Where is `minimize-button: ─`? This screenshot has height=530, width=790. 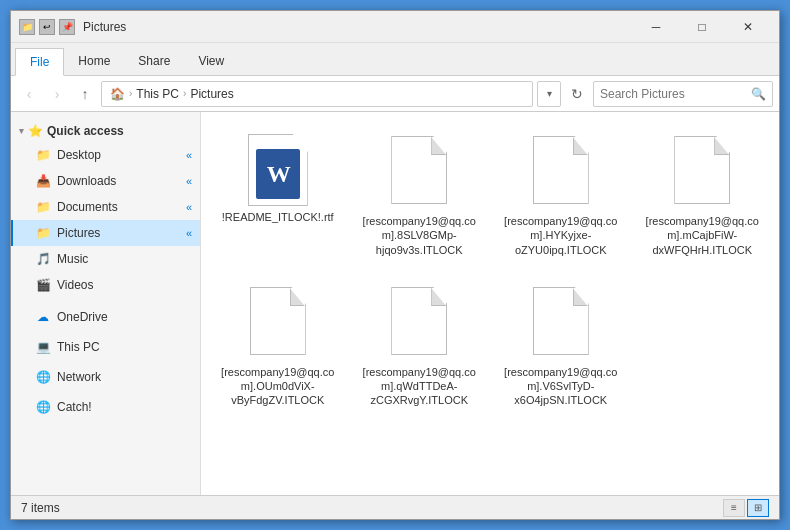 minimize-button: ─ is located at coordinates (656, 27).